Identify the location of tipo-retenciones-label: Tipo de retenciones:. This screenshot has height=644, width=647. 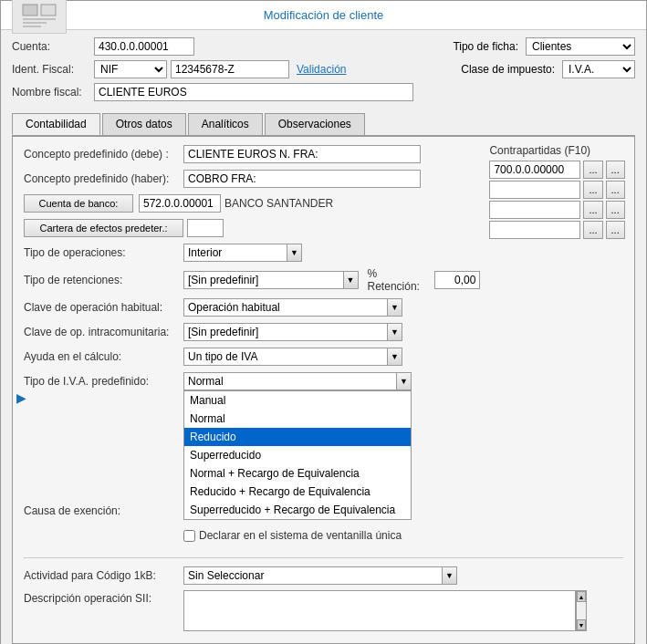
(104, 280).